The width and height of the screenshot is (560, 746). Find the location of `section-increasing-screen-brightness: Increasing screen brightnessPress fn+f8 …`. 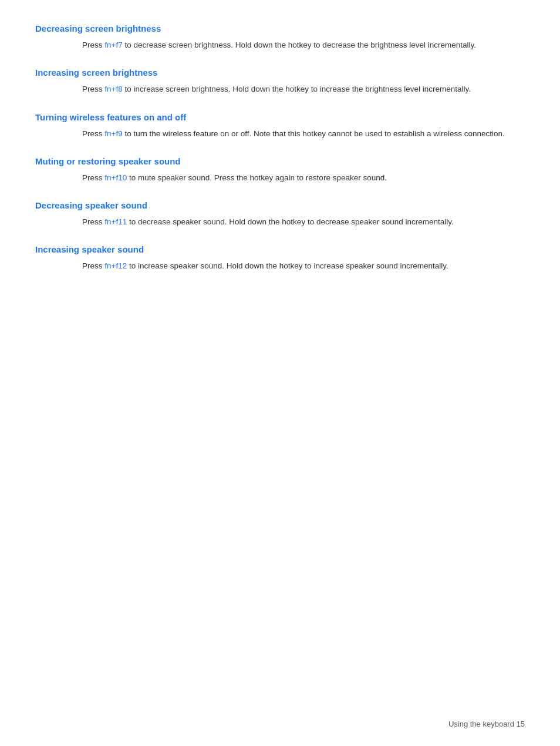

section-increasing-screen-brightness: Increasing screen brightnessPress fn+f8 … is located at coordinates (280, 81).